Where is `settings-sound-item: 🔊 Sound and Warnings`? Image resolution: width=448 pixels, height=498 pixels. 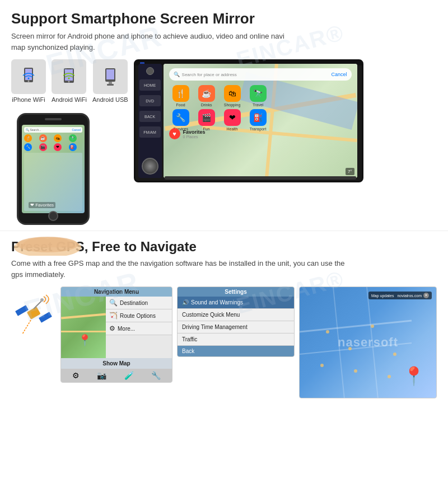 settings-sound-item: 🔊 Sound and Warnings is located at coordinates (236, 303).